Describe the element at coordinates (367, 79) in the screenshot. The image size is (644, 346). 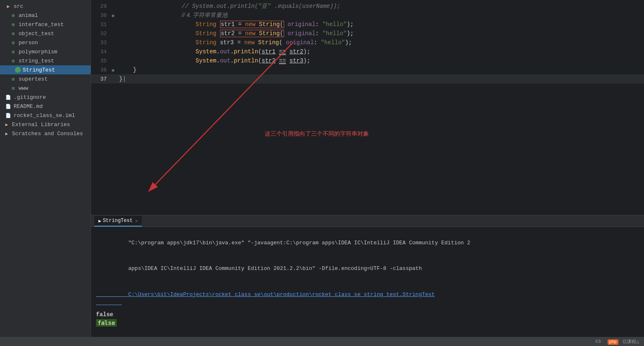
I see `code-line-37: 37 }|` at that location.